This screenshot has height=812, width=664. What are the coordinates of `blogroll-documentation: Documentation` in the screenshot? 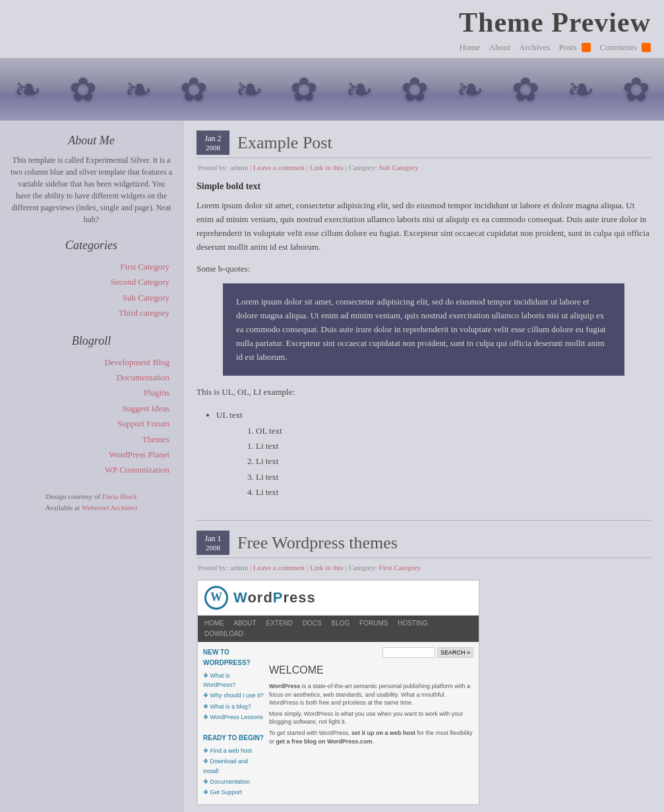 It's located at (143, 377).